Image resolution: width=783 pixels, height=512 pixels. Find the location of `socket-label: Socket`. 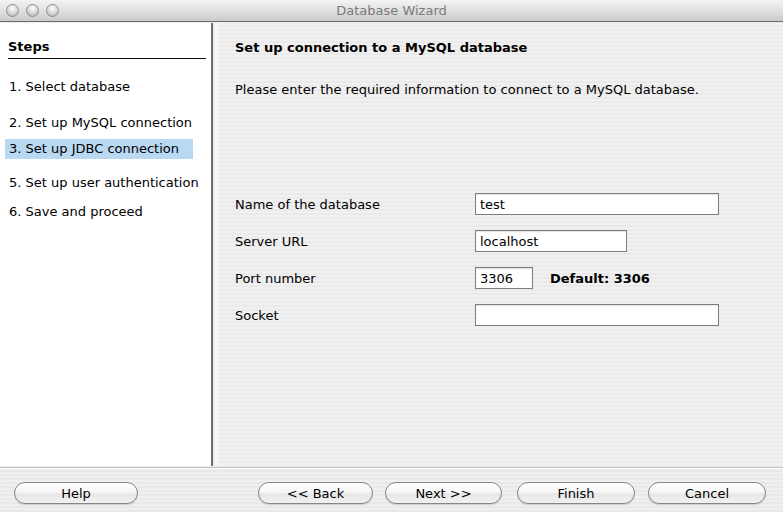

socket-label: Socket is located at coordinates (257, 316).